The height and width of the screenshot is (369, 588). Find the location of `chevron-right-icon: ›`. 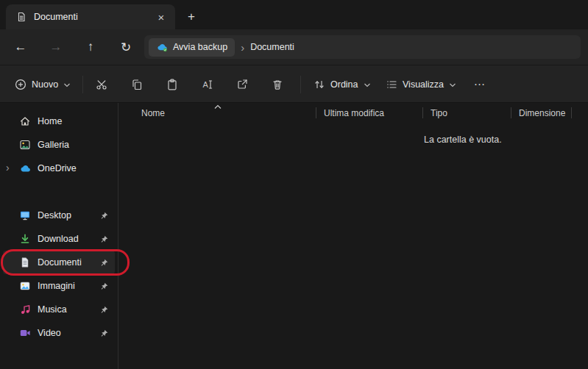

chevron-right-icon: › is located at coordinates (7, 168).